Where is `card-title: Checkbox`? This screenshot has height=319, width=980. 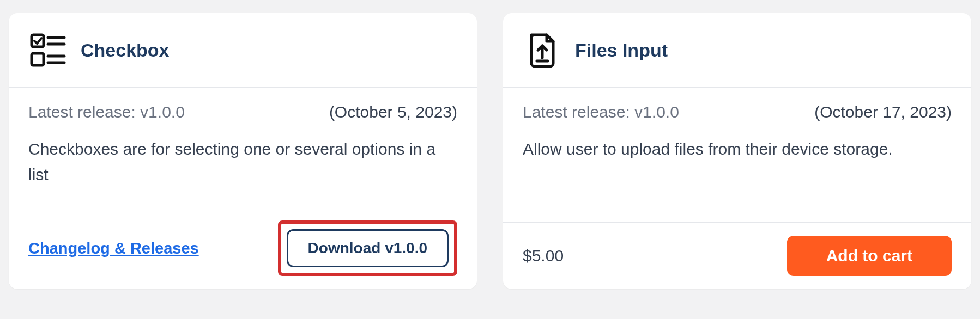
card-title: Checkbox is located at coordinates (125, 50).